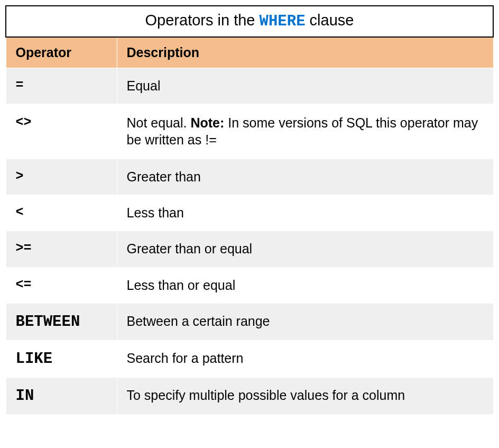 The image size is (499, 448). I want to click on operator-cell: <=, so click(61, 285).